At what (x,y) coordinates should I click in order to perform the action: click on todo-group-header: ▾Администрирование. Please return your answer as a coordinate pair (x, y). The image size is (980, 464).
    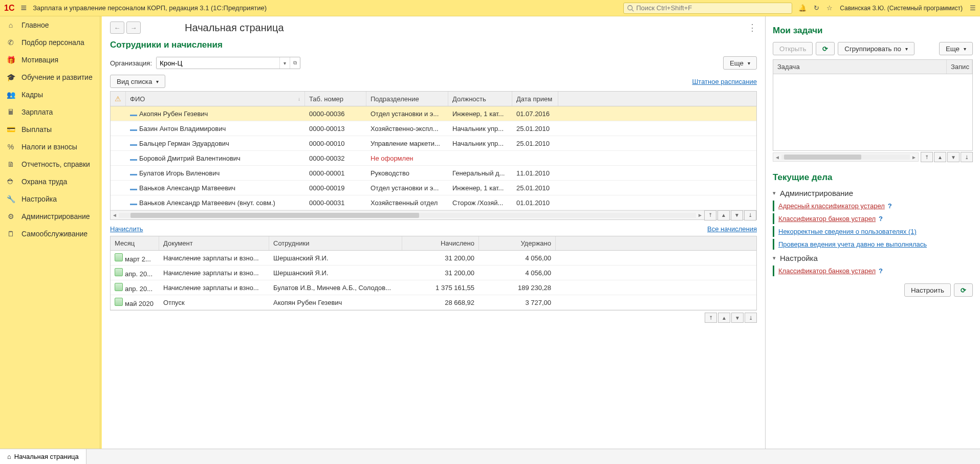
    Looking at the image, I should click on (873, 193).